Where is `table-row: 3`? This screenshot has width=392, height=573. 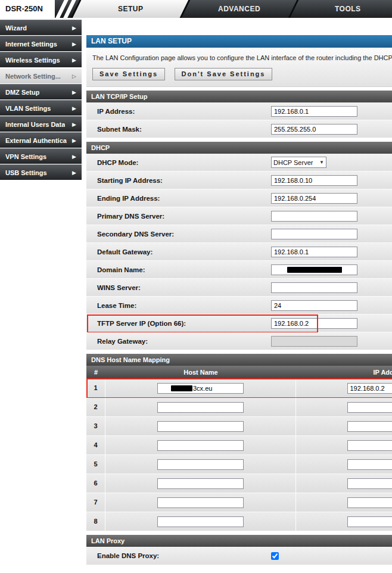
table-row: 3 is located at coordinates (239, 426).